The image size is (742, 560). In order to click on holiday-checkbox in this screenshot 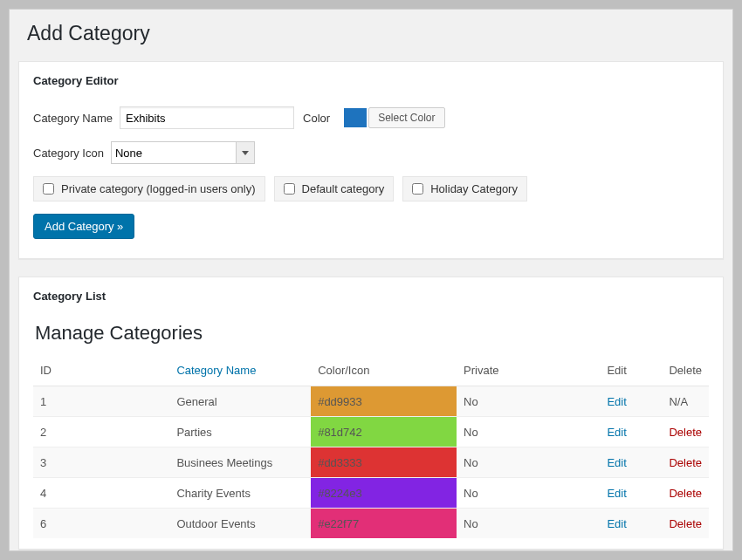, I will do `click(417, 188)`.